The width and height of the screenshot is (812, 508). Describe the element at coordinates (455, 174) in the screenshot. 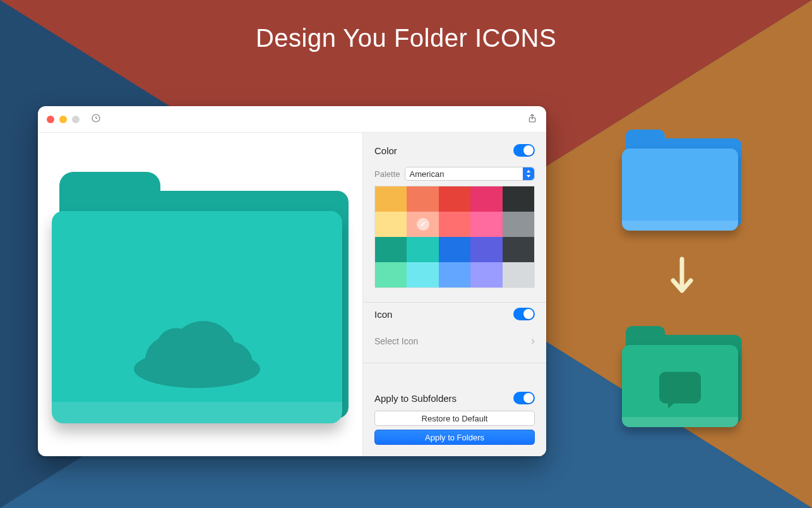

I see `palette-row: Palette American` at that location.